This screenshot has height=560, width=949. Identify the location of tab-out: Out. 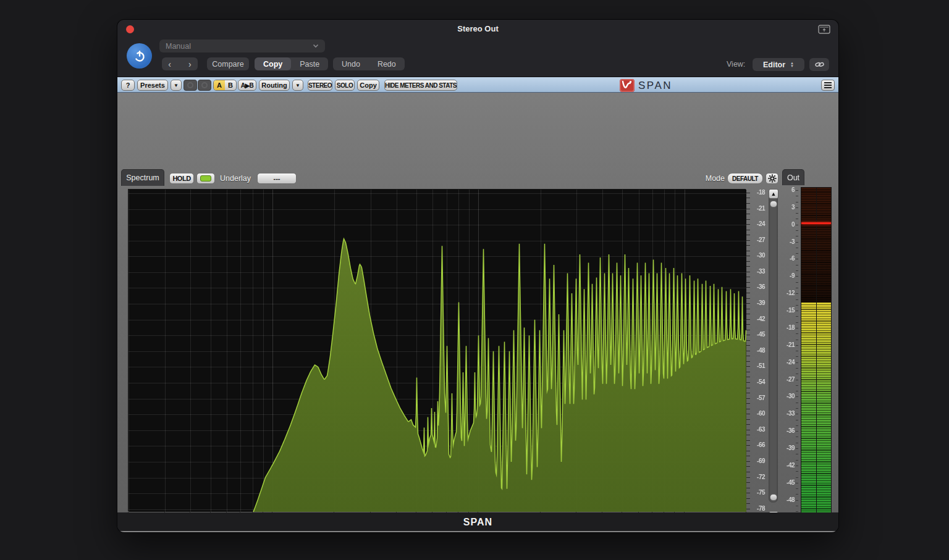
(793, 177).